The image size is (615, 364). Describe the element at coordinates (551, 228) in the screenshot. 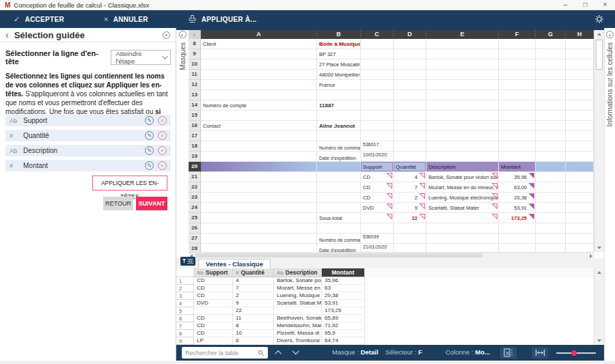

I see `grid-cell-G26` at that location.